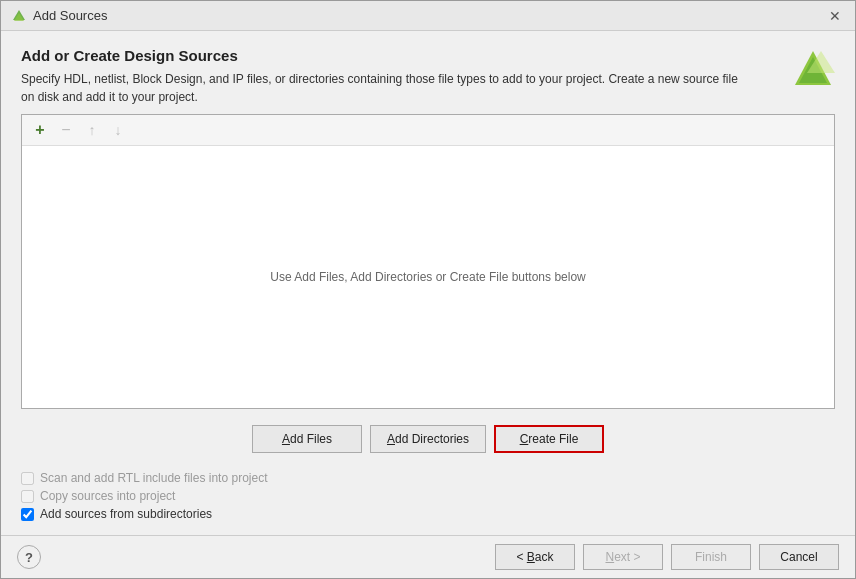  I want to click on copy-sources-row: Copy sources into project, so click(428, 496).